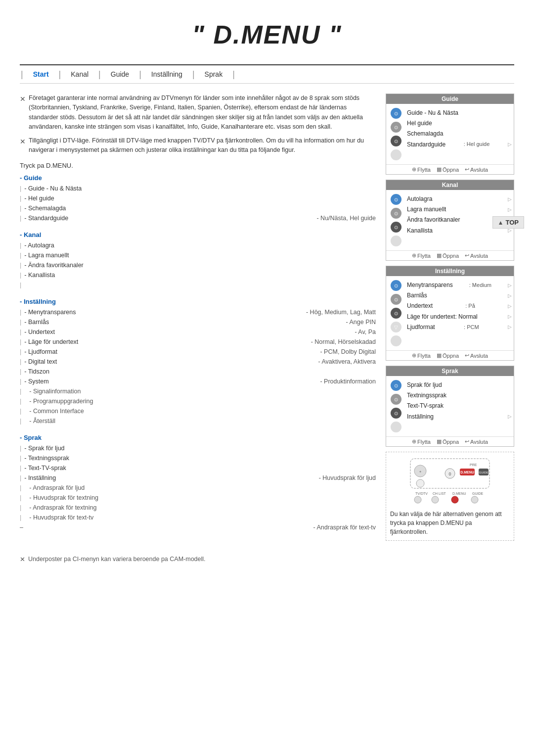  What do you see at coordinates (450, 474) in the screenshot?
I see `svg-text: 0` at bounding box center [450, 474].